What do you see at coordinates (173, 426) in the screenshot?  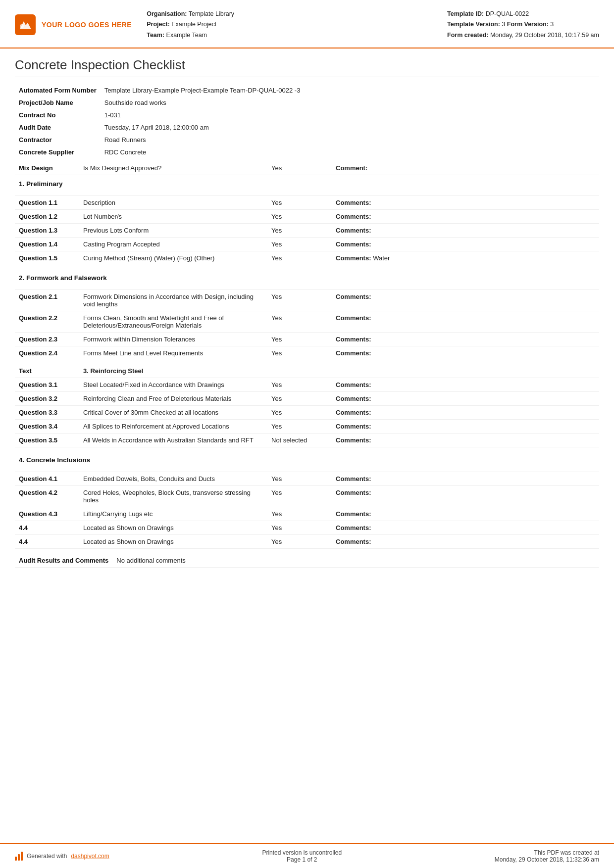 I see `question-desc: All Splices to Reinforcement at Approved…` at bounding box center [173, 426].